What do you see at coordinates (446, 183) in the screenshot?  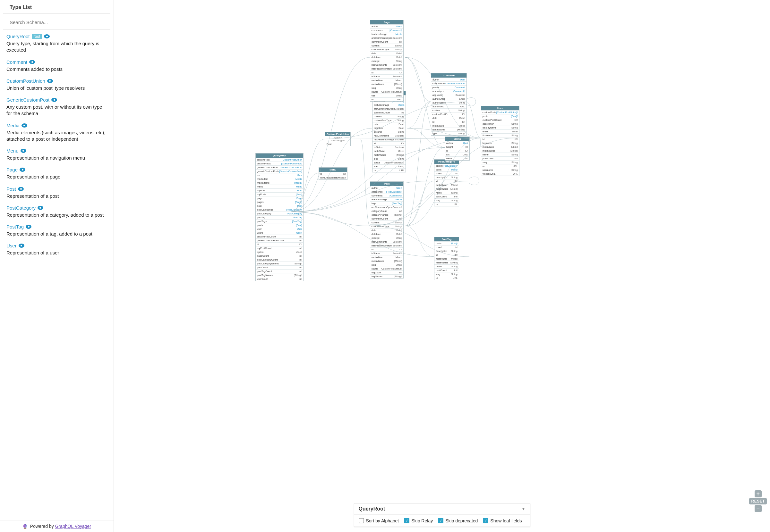 I see `node-PostCategory: PostCategoryparentPostCategoryposts[Post…` at bounding box center [446, 183].